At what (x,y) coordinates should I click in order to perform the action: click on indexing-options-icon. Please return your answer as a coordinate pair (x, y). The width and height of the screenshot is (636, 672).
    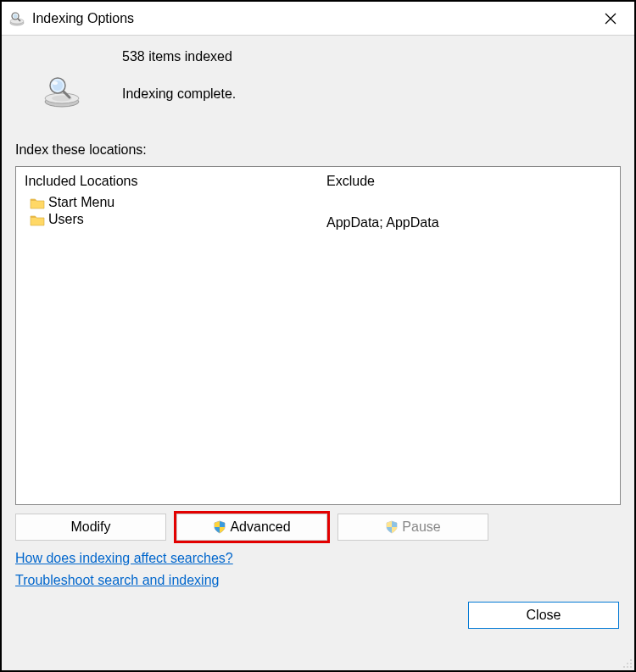
    Looking at the image, I should click on (17, 19).